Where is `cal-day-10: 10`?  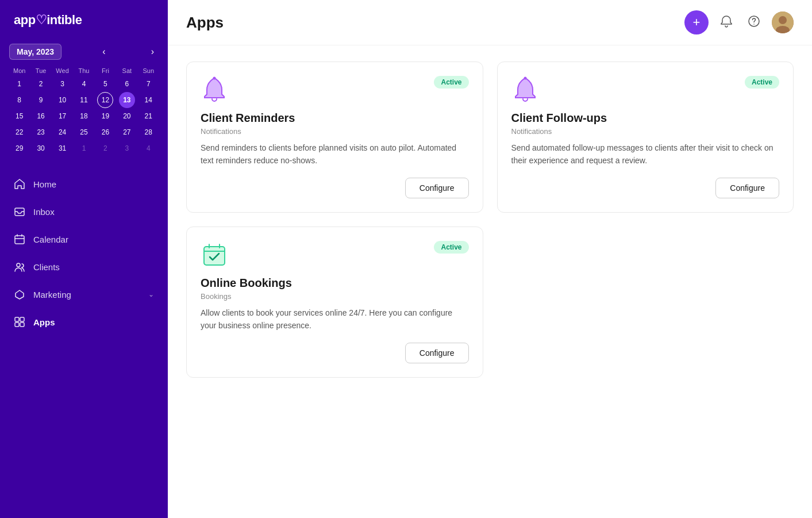
cal-day-10: 10 is located at coordinates (63, 100).